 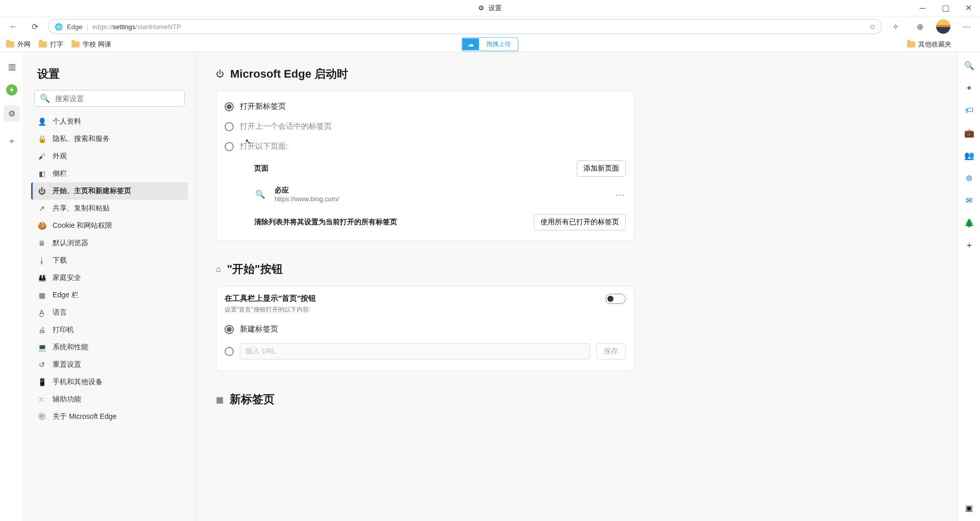 I want to click on nav-edge-bar: ▦Edge 栏, so click(x=109, y=295).